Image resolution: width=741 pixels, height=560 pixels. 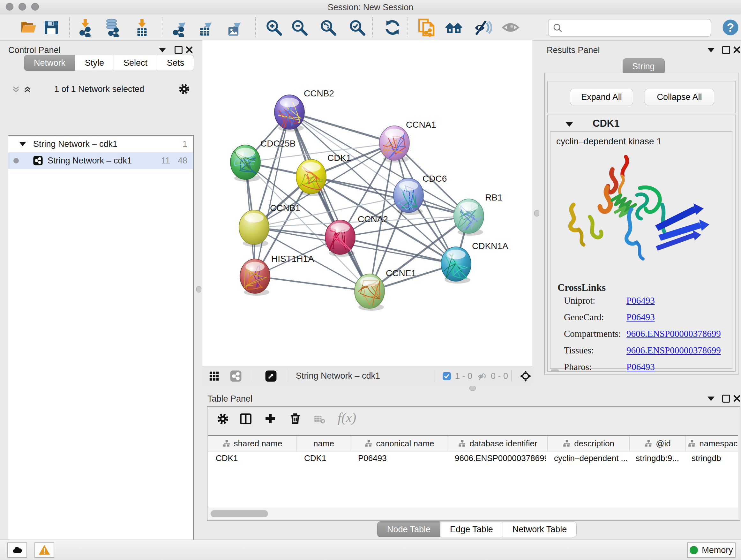 I want to click on results-panel-close-icon, so click(x=737, y=50).